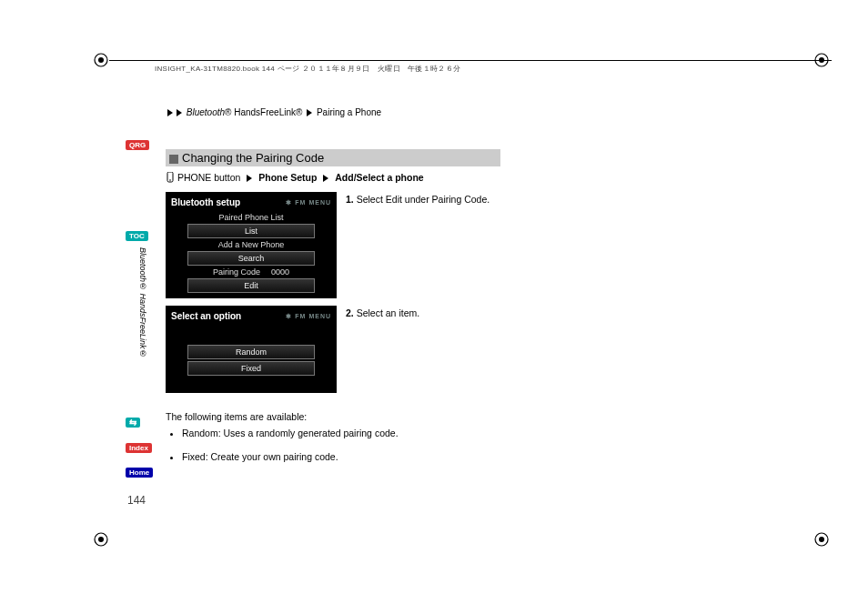  Describe the element at coordinates (174, 159) in the screenshot. I see `heading-marker-icon` at that location.